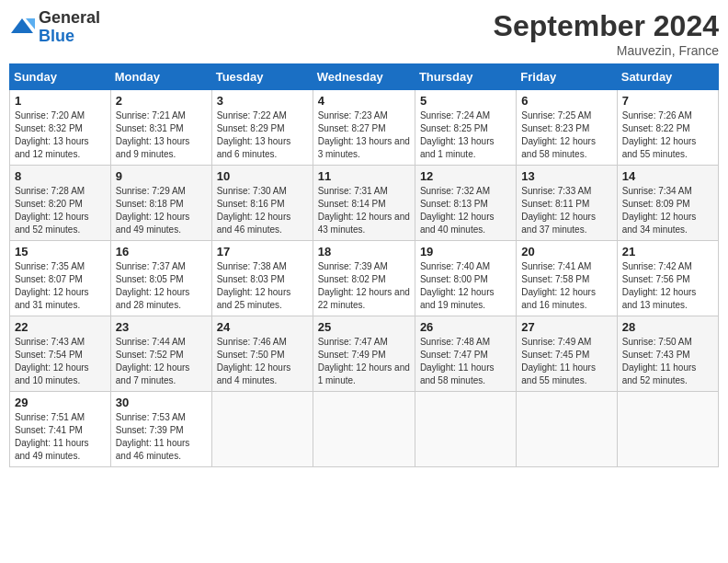 The height and width of the screenshot is (563, 728). I want to click on day-number: 13, so click(566, 177).